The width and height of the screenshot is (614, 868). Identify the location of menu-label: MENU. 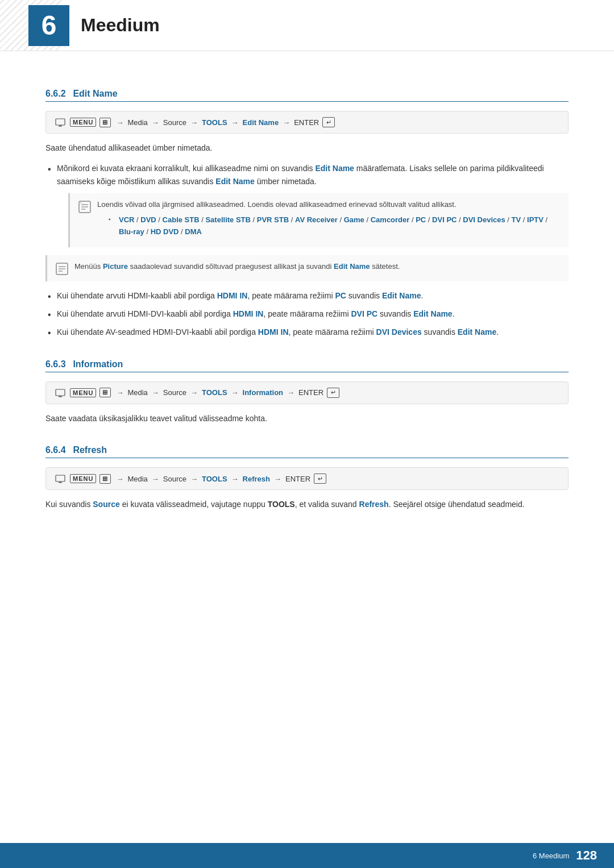
(83, 122).